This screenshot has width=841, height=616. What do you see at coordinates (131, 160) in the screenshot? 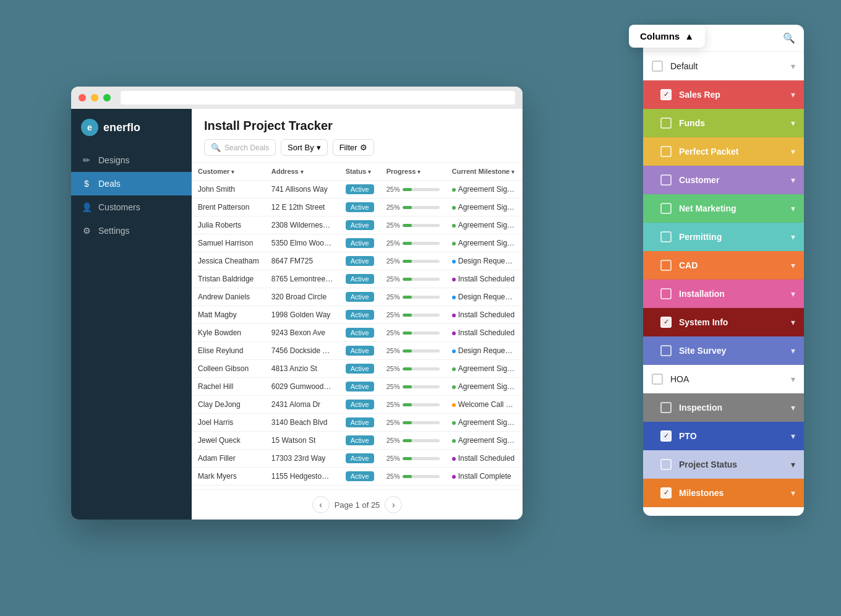
I see `sidebar-item-designs: ✏ Designs` at bounding box center [131, 160].